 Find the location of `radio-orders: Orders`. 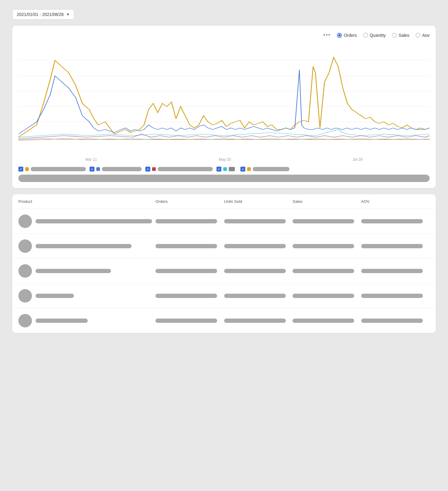

radio-orders: Orders is located at coordinates (347, 35).